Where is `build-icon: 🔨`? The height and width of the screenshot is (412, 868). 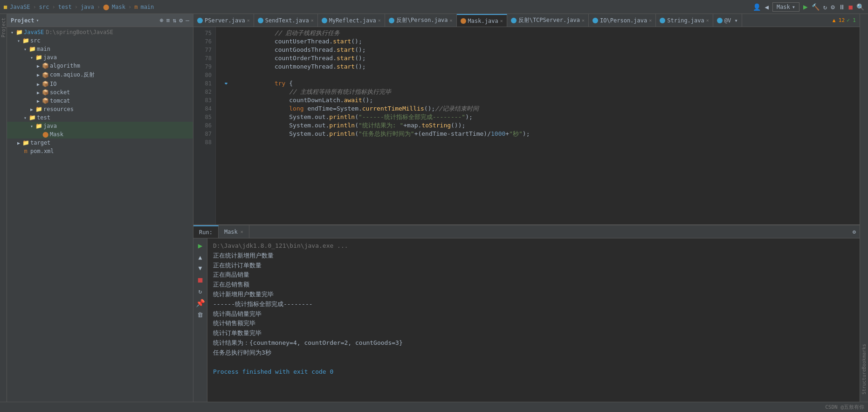 build-icon: 🔨 is located at coordinates (816, 7).